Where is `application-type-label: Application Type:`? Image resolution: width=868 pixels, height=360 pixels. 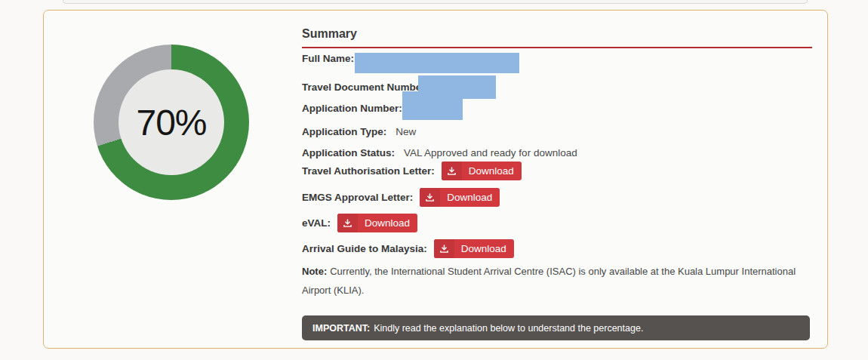
application-type-label: Application Type: is located at coordinates (344, 131).